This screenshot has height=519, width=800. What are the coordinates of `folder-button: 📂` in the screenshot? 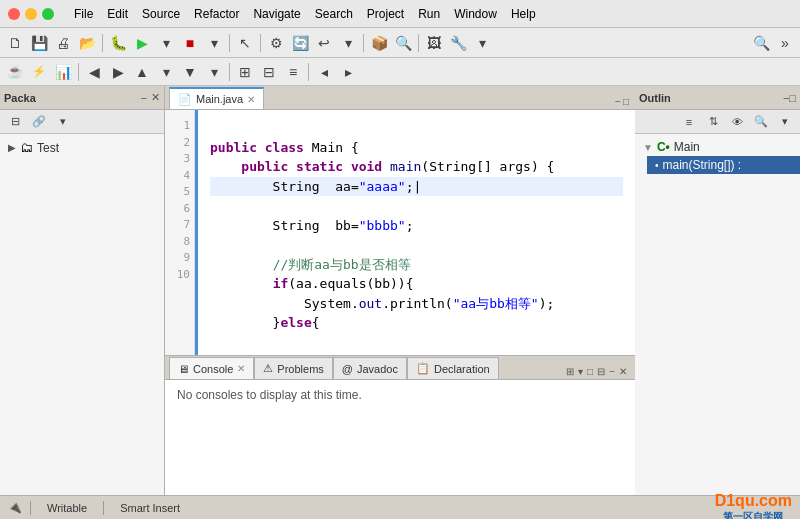 It's located at (87, 43).